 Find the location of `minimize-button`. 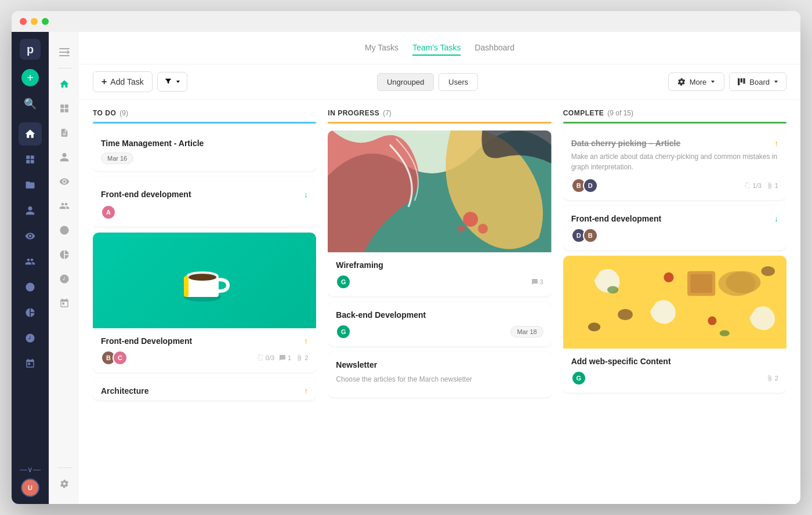

minimize-button is located at coordinates (34, 21).